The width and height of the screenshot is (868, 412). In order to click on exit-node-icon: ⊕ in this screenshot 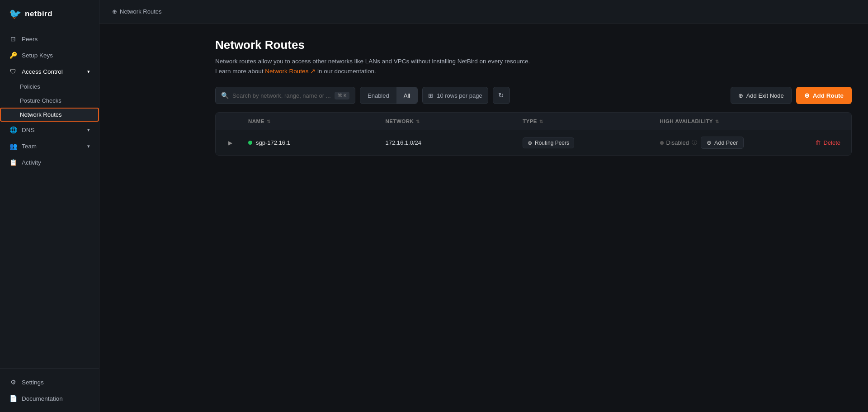, I will do `click(741, 96)`.